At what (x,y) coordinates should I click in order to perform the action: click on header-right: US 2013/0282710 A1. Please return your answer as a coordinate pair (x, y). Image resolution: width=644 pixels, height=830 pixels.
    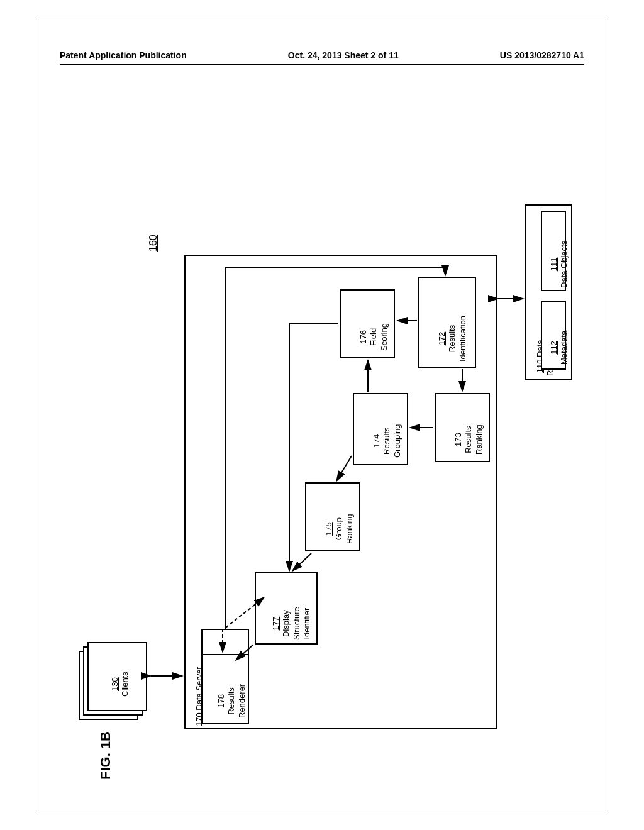
    Looking at the image, I should click on (542, 55).